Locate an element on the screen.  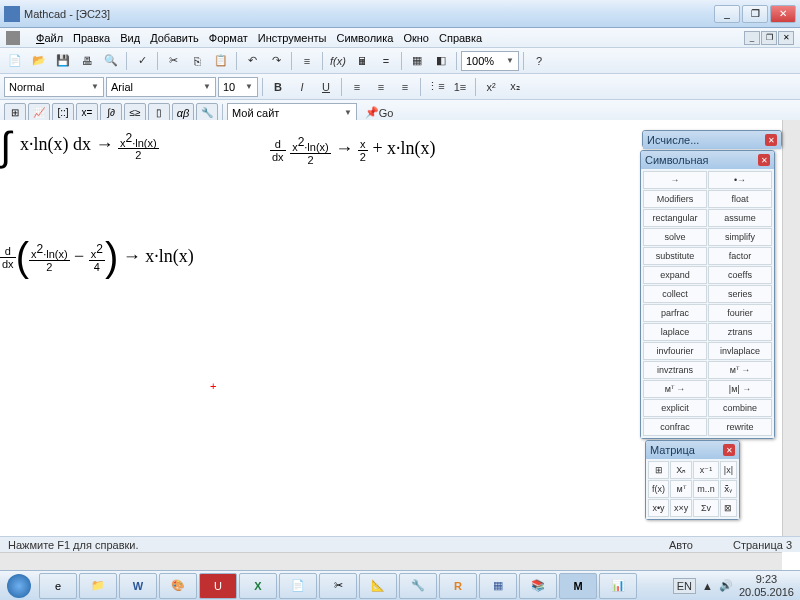
new-icon: 📄 is located at coordinates (15, 61).